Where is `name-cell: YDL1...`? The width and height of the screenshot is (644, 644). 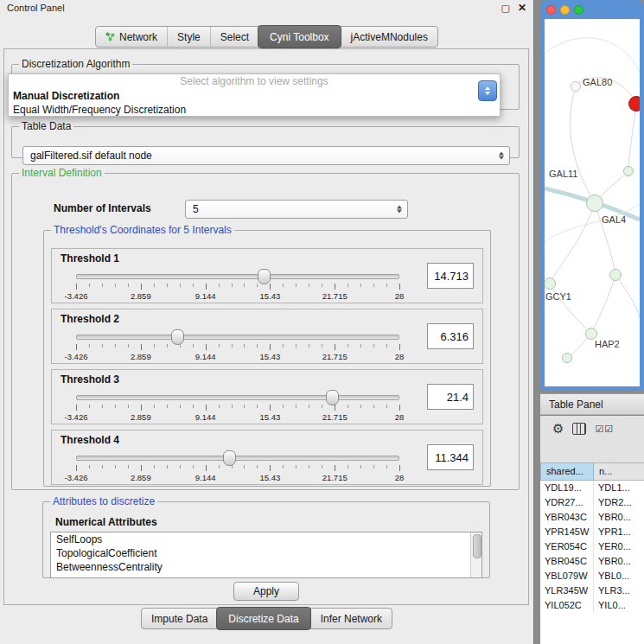
name-cell: YDL1... is located at coordinates (619, 488).